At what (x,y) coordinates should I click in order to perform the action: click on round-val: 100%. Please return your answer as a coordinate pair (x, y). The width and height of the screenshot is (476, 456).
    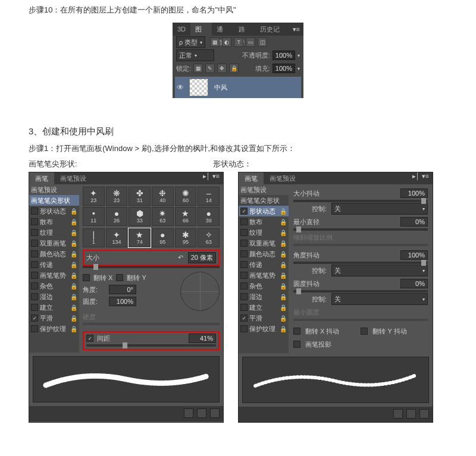
    Looking at the image, I should click on (123, 301).